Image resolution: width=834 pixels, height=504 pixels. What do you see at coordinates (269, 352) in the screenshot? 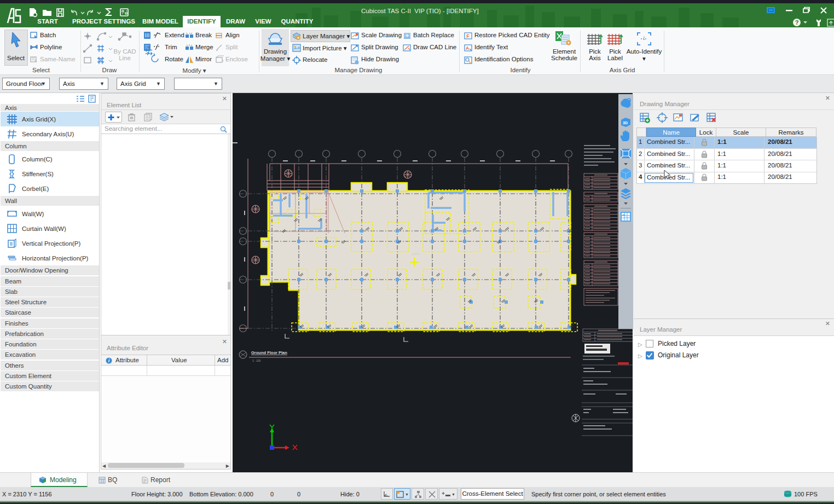
I see `svg-text: Ground Floor Plan` at bounding box center [269, 352].